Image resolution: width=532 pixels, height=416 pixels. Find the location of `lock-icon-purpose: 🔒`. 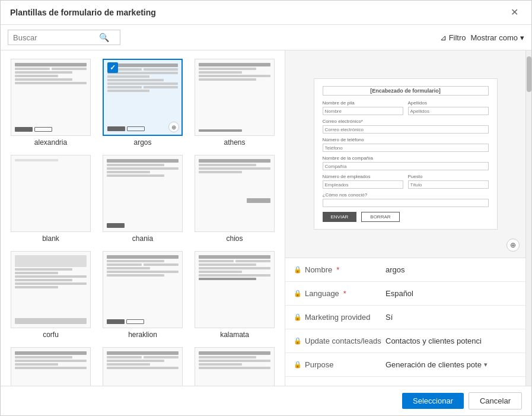

lock-icon-purpose: 🔒 is located at coordinates (298, 364).